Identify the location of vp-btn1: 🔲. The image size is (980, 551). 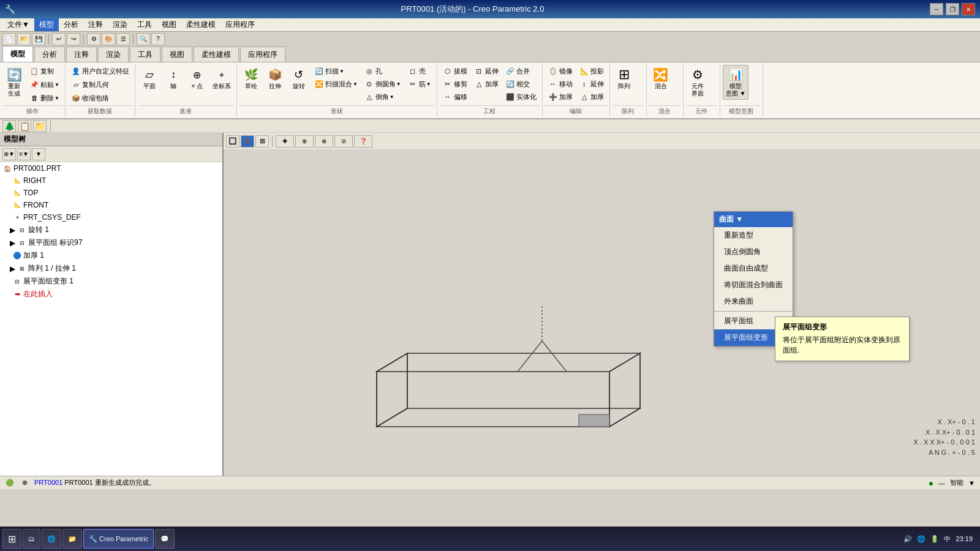
(233, 141).